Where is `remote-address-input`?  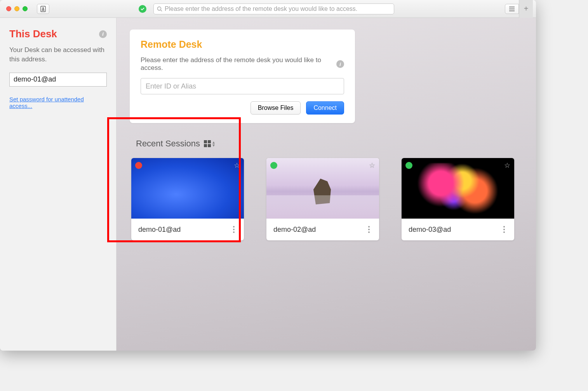
remote-address-input is located at coordinates (242, 86).